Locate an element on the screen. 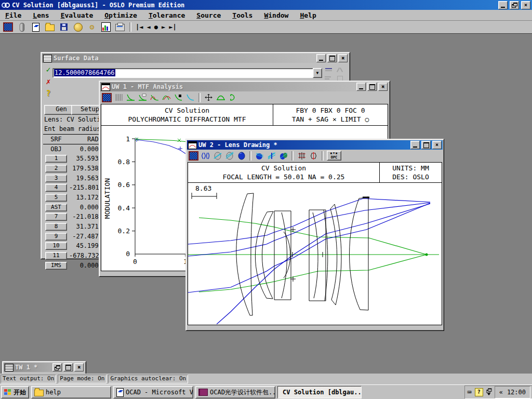 The width and height of the screenshot is (532, 399). tw-close-button: × is located at coordinates (79, 367).